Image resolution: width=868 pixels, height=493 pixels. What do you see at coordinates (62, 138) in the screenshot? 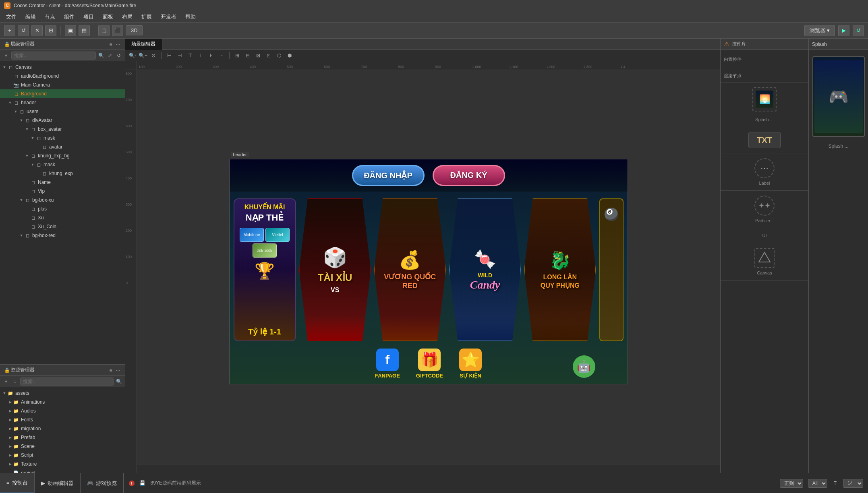
I see `hierarchy-node-mask: ▼ ◻ mask` at bounding box center [62, 138].